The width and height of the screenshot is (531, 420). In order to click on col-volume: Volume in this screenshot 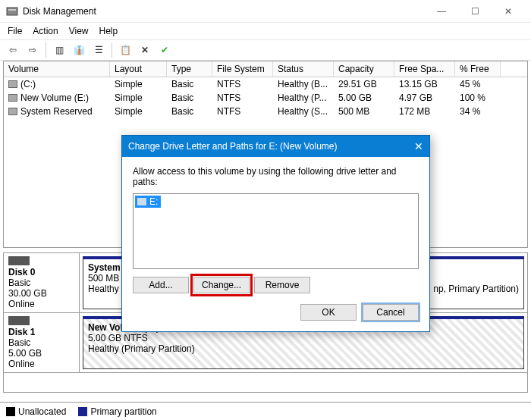, I will do `click(57, 69)`.